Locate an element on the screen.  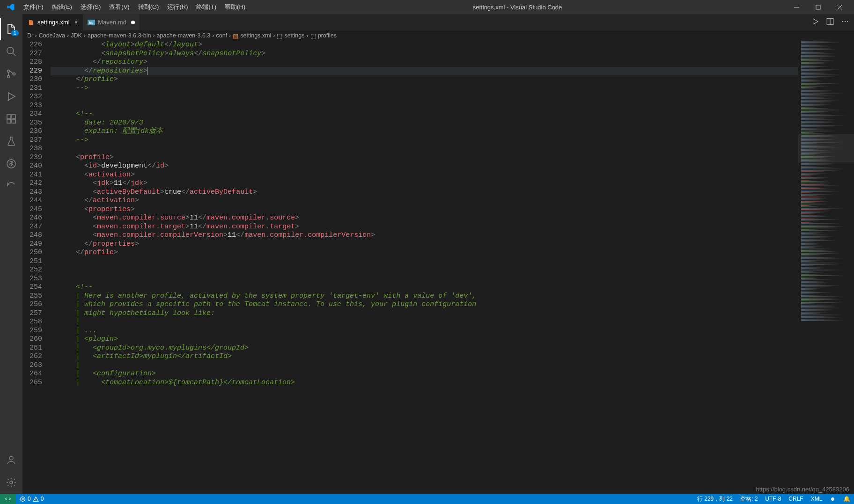
status-bar: 0 0 行 229，列 22 空格: 2 UTF-8 CRLF XML ☻ 🔔 is located at coordinates (427, 499).